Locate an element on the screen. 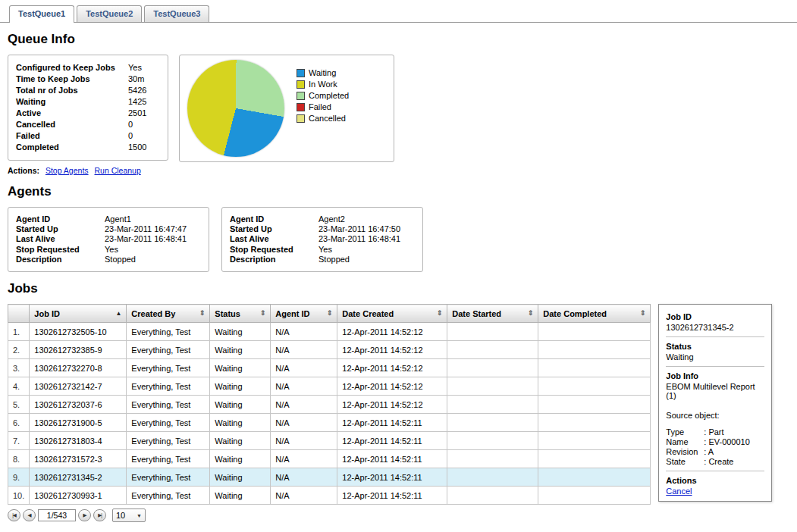 The image size is (797, 532). column-header-job-id: Job ID▲ is located at coordinates (78, 314).